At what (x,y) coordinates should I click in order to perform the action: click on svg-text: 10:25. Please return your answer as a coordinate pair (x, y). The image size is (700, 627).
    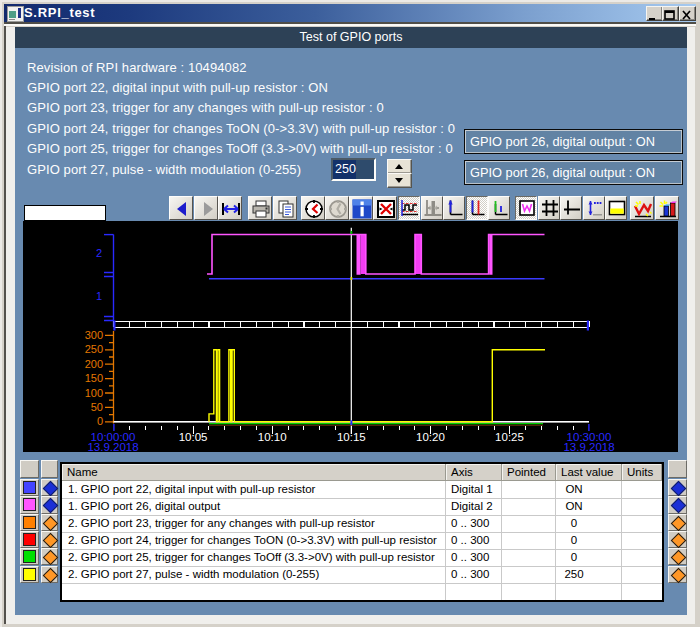
    Looking at the image, I should click on (510, 437).